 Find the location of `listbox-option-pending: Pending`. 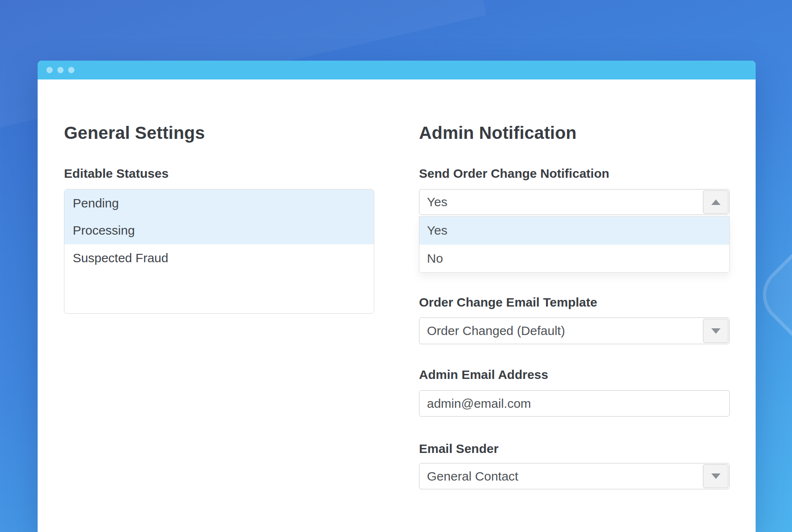

listbox-option-pending: Pending is located at coordinates (219, 203).